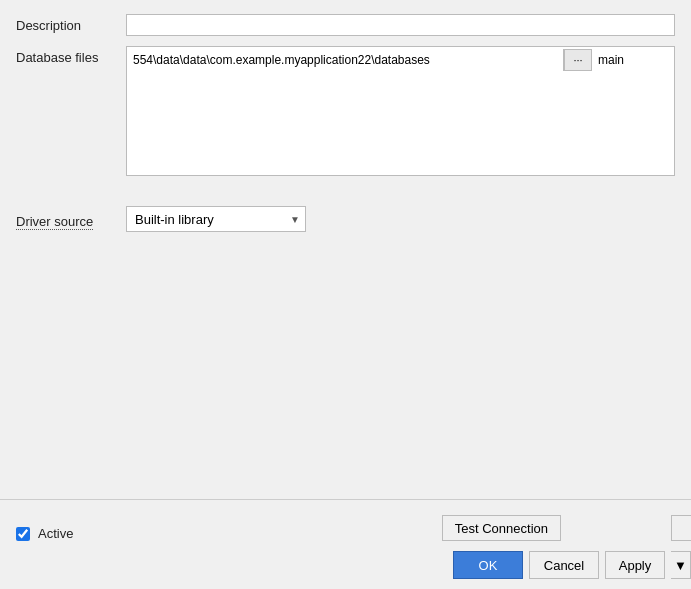 The height and width of the screenshot is (589, 691). Describe the element at coordinates (71, 220) in the screenshot. I see `driver-source-label: Driver source` at that location.